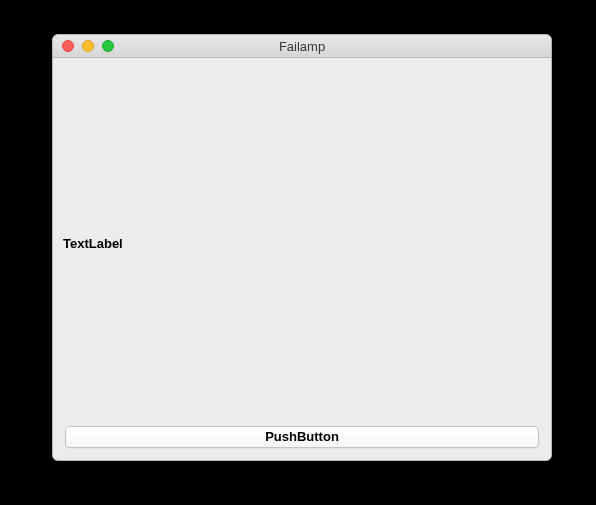 The image size is (596, 505). Describe the element at coordinates (302, 437) in the screenshot. I see `push-button: PushButton` at that location.